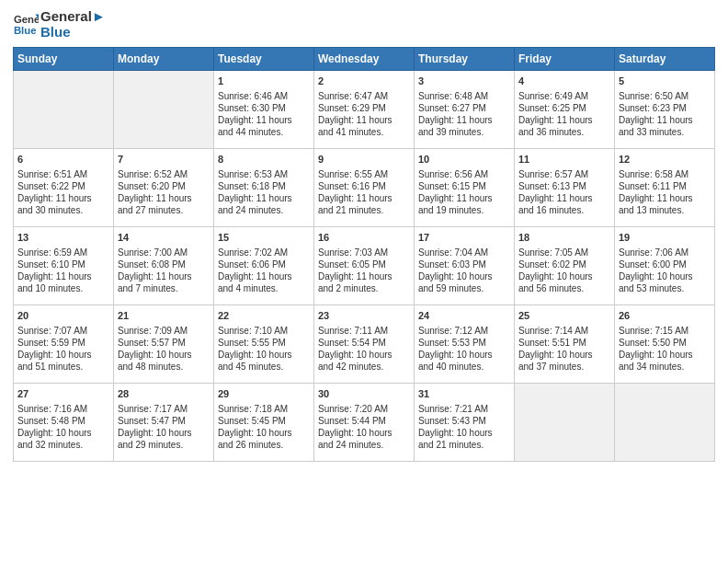  I want to click on logo-icon: General Blue, so click(26, 24).